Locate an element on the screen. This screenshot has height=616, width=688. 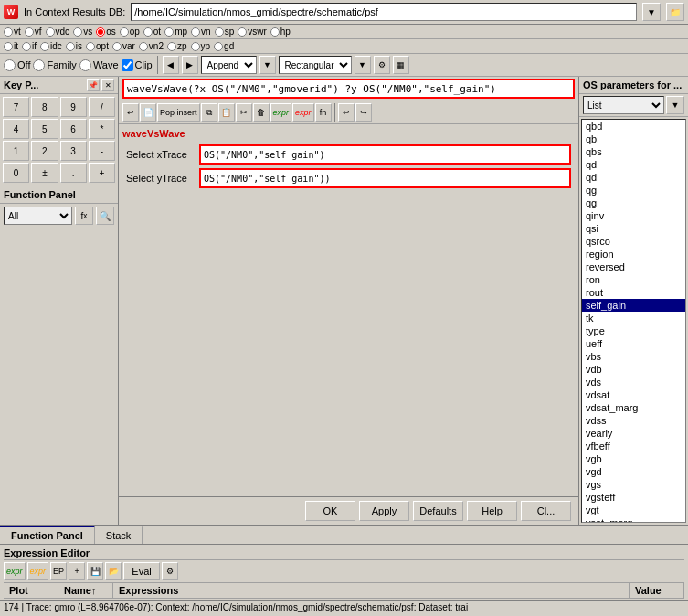
list-item: vgd is located at coordinates (634, 472).